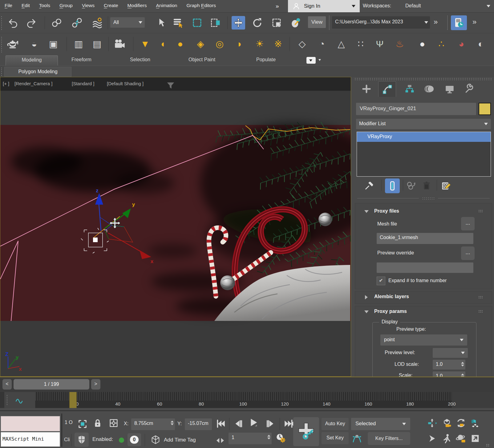  Describe the element at coordinates (137, 6) in the screenshot. I see `menu-modifiers: Modifiers` at that location.